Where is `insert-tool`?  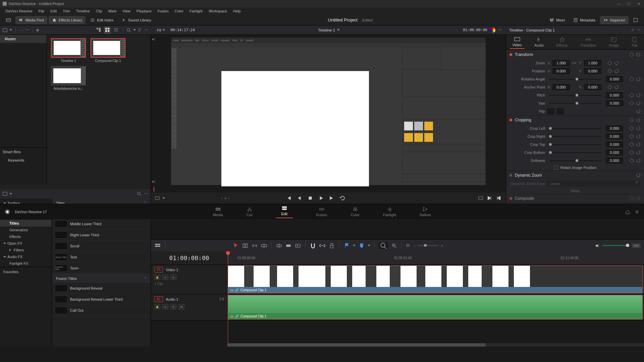
insert-tool is located at coordinates (279, 246).